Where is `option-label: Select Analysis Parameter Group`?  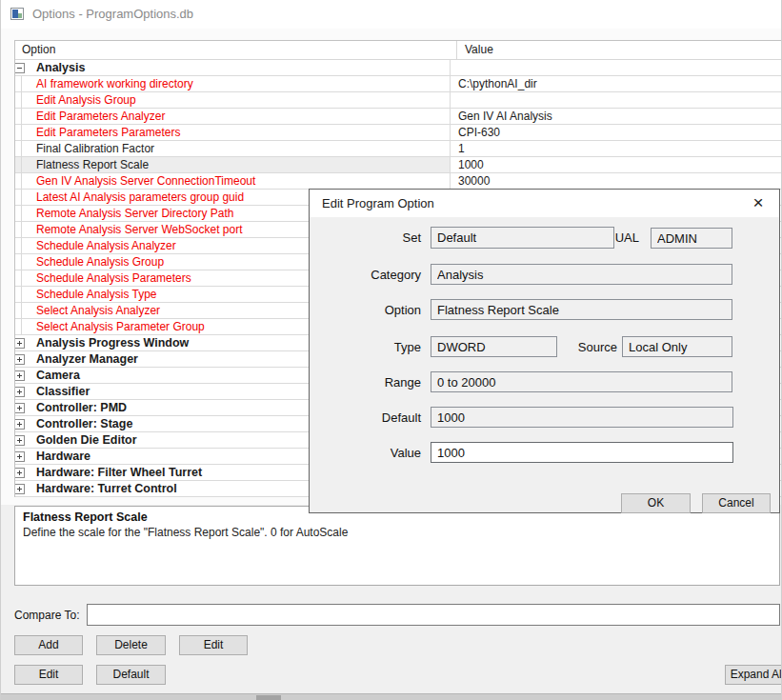 option-label: Select Analysis Parameter Group is located at coordinates (120, 327).